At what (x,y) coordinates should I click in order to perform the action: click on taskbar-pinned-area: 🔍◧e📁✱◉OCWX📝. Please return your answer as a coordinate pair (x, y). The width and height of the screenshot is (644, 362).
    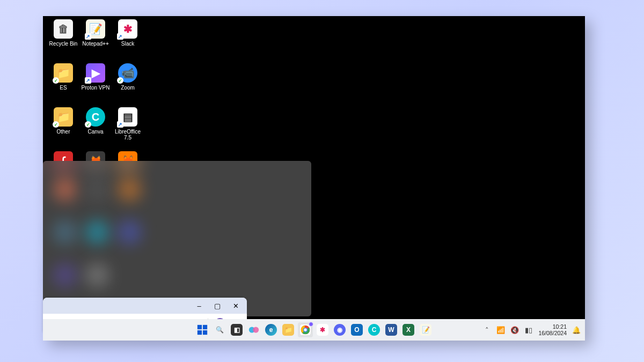
    Looking at the image, I should click on (314, 330).